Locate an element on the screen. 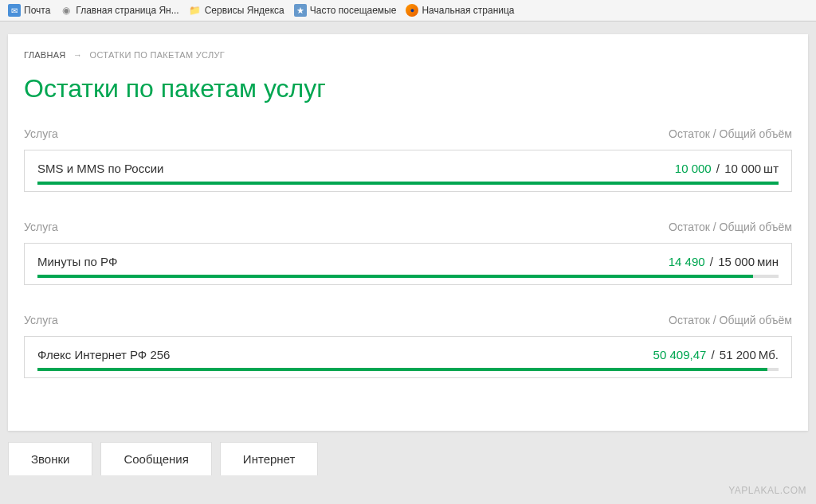 The height and width of the screenshot is (504, 816). service-name: SMS и MMS по России is located at coordinates (100, 169).